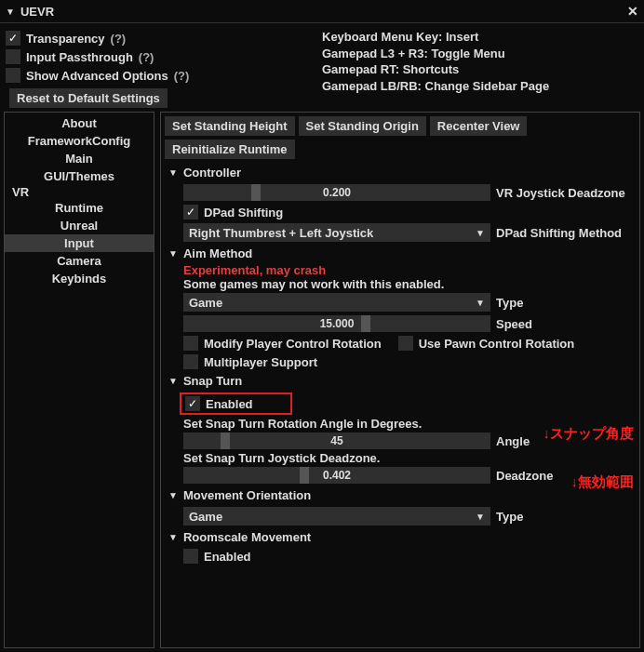 The image size is (644, 652). What do you see at coordinates (212, 173) in the screenshot?
I see `controller-header-label: Controller` at bounding box center [212, 173].